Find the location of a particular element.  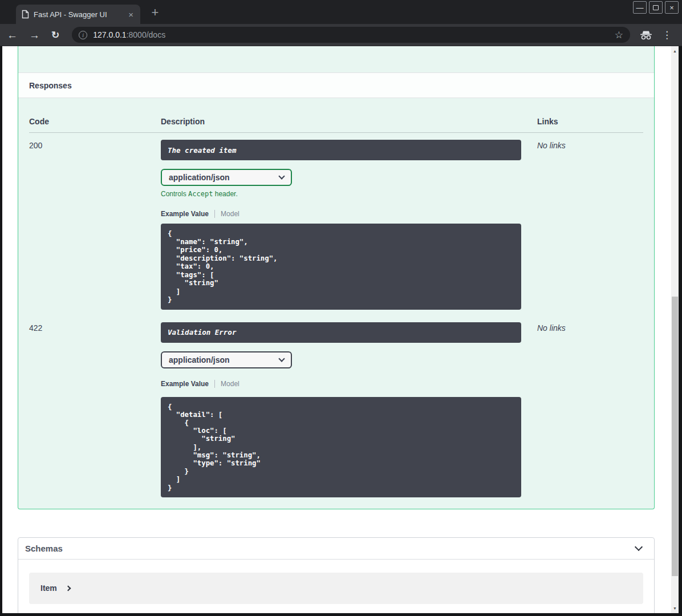

tab-close-icon: × is located at coordinates (131, 15).